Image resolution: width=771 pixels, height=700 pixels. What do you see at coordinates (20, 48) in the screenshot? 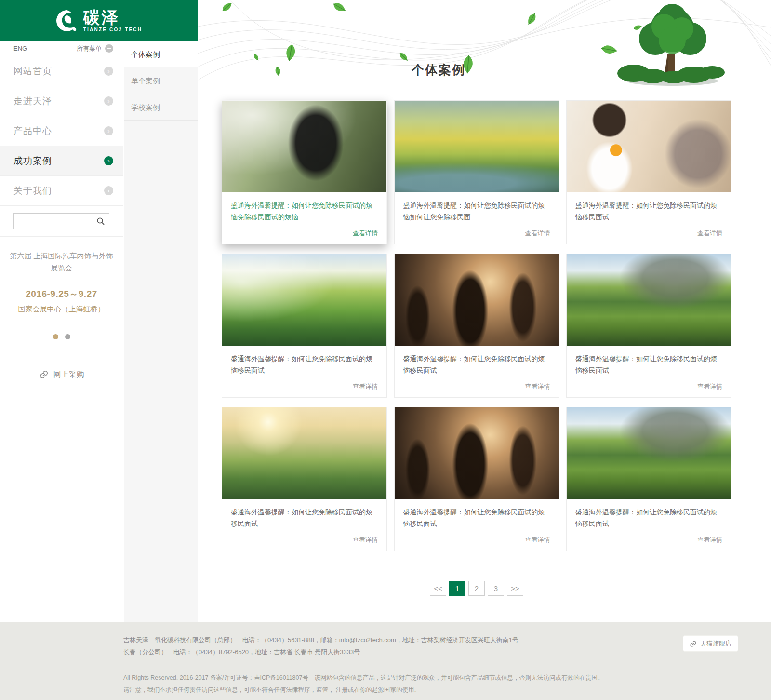
I see `language-switch: ENG` at bounding box center [20, 48].